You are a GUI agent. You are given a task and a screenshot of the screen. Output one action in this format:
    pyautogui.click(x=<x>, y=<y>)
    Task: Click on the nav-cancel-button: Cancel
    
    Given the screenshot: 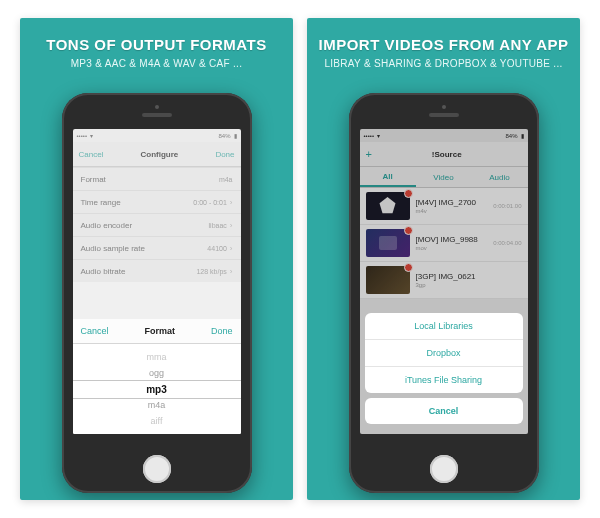 What is the action you would take?
    pyautogui.click(x=92, y=154)
    